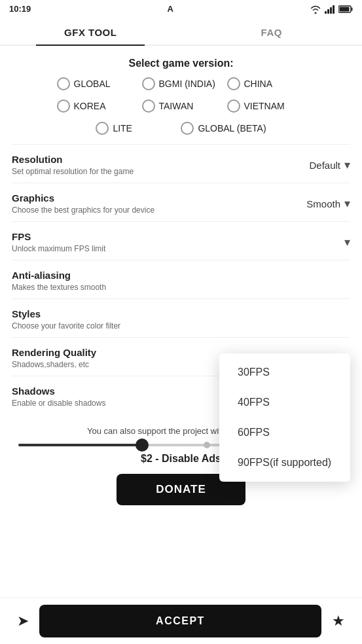  I want to click on radio-circle-china, so click(234, 84).